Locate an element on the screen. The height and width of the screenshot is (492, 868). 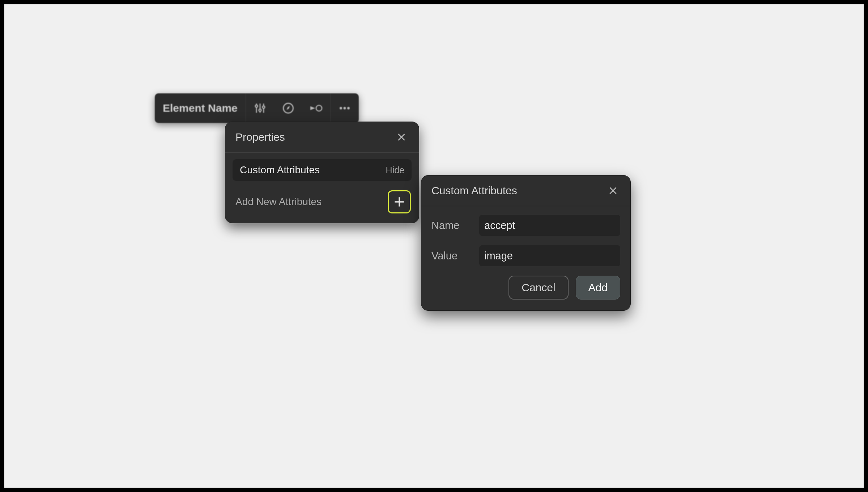
add-button: Add is located at coordinates (598, 288).